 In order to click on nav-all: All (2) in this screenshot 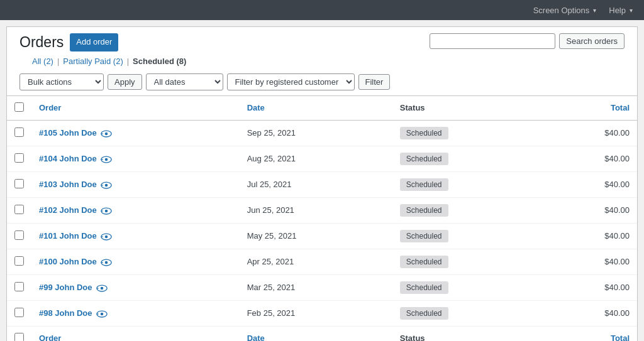, I will do `click(43, 62)`.